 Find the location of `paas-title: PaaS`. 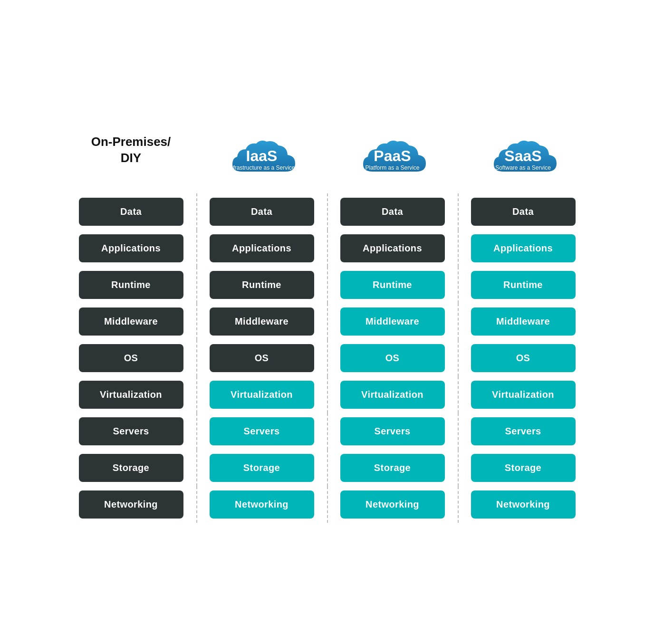

paas-title: PaaS is located at coordinates (392, 156).